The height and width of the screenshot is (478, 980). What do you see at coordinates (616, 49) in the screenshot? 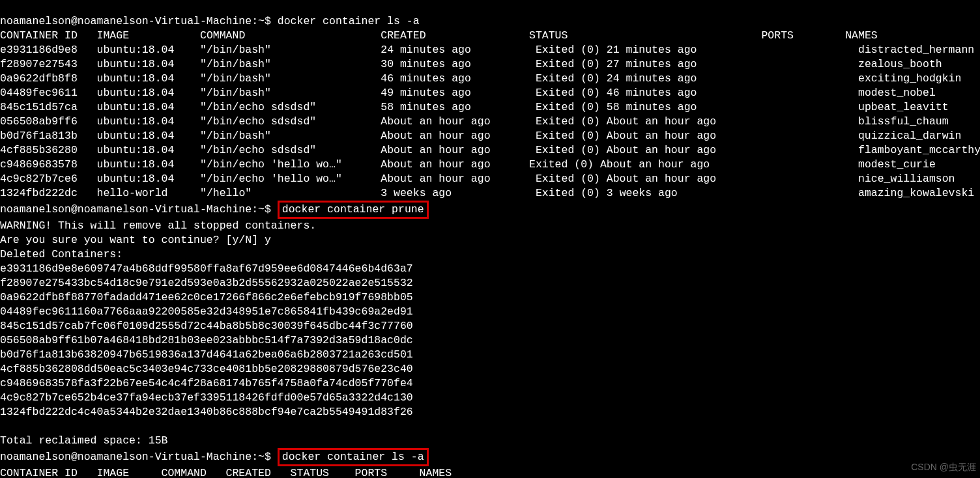
I see `cell: Exited (0) 21 minutes ago` at bounding box center [616, 49].